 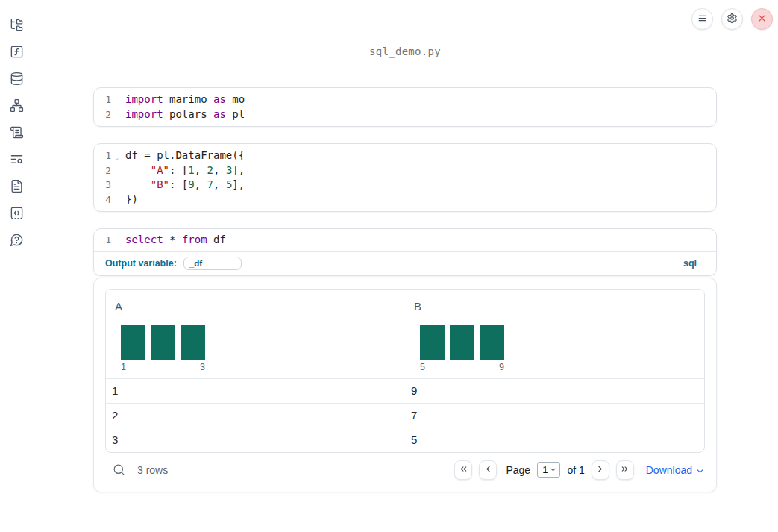 What do you see at coordinates (405, 391) in the screenshot?
I see `table-row: 19` at bounding box center [405, 391].